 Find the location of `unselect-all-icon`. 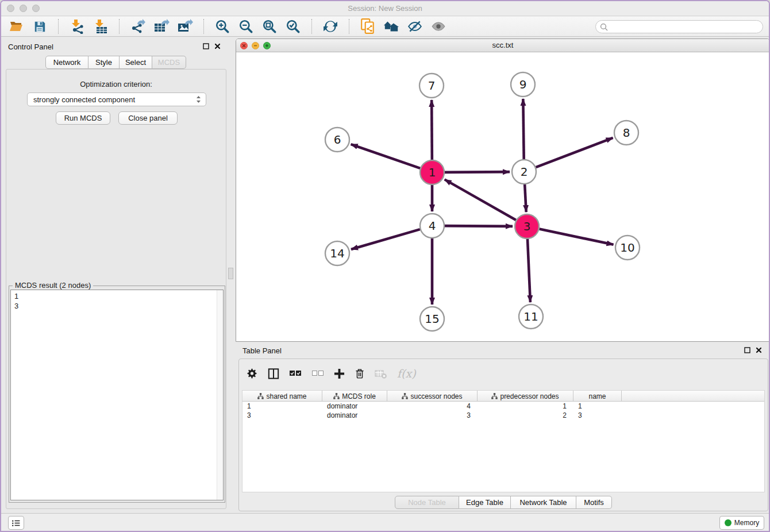

unselect-all-icon is located at coordinates (318, 373).